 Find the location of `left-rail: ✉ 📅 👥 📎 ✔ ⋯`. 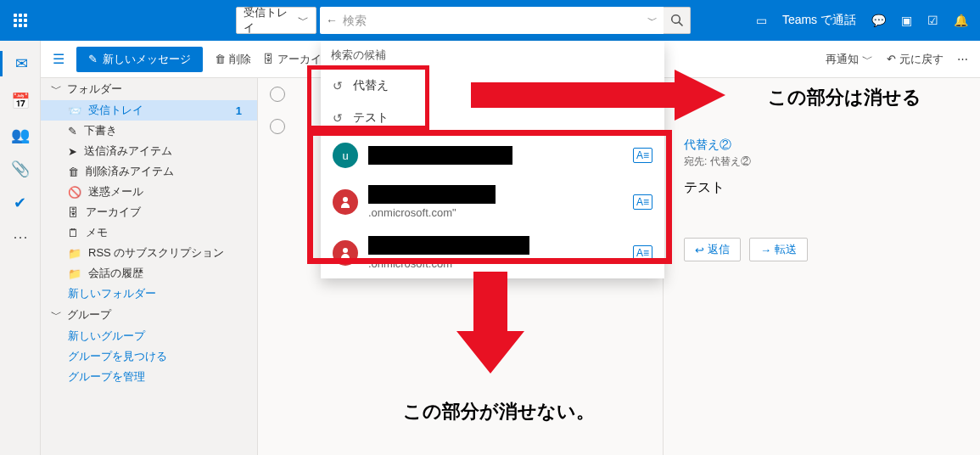

left-rail: ✉ 📅 👥 📎 ✔ ⋯ is located at coordinates (20, 248).